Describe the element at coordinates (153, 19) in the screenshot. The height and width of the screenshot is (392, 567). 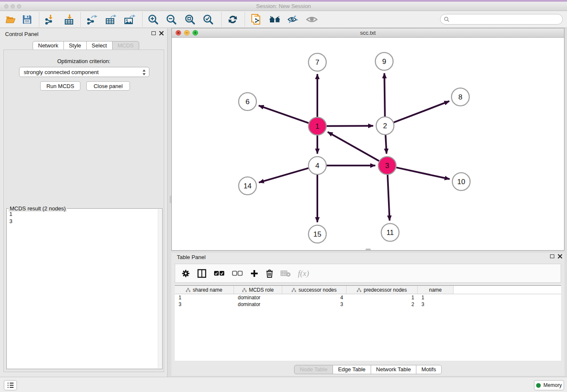
I see `zoom-in-button` at that location.